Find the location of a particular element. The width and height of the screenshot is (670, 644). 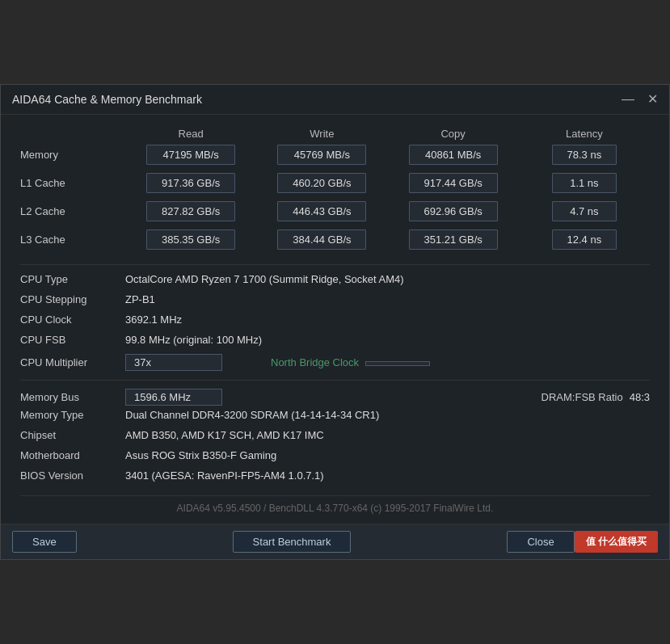

window-controls: — ✕ is located at coordinates (640, 99).